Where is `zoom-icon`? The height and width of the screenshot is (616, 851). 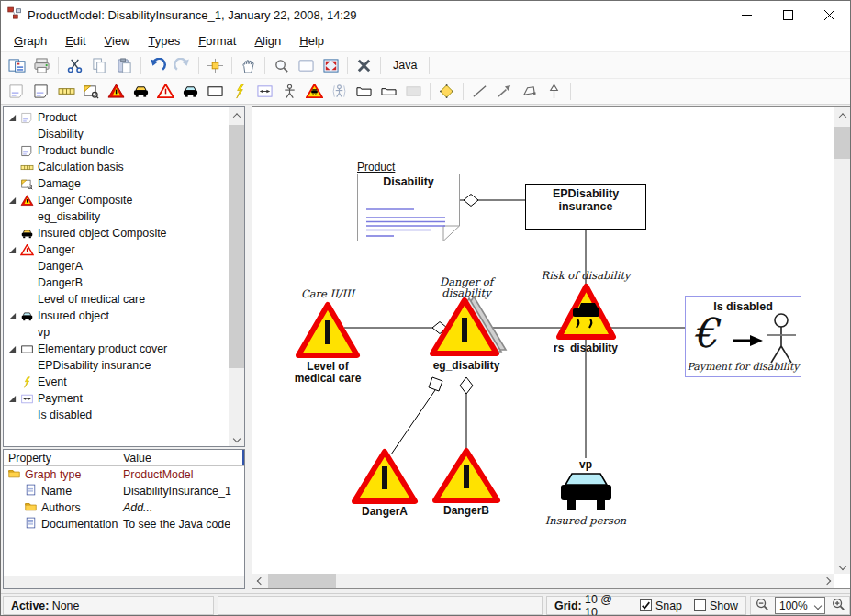 zoom-icon is located at coordinates (281, 65).